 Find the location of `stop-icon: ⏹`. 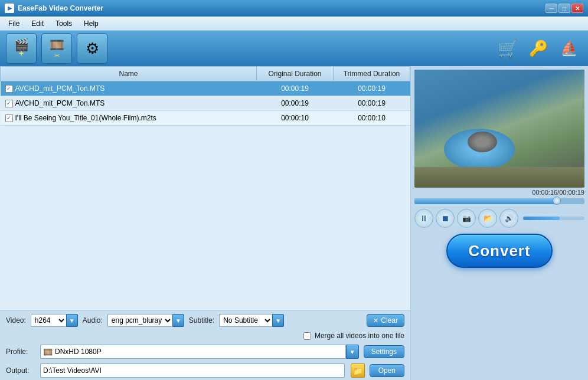

stop-icon: ⏹ is located at coordinates (445, 218).